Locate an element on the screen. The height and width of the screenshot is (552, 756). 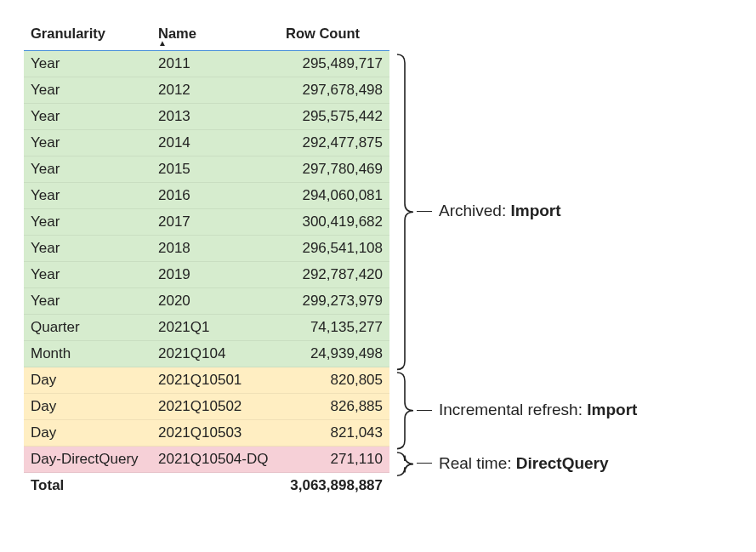
label-text: Archived: Import is located at coordinates (500, 211).